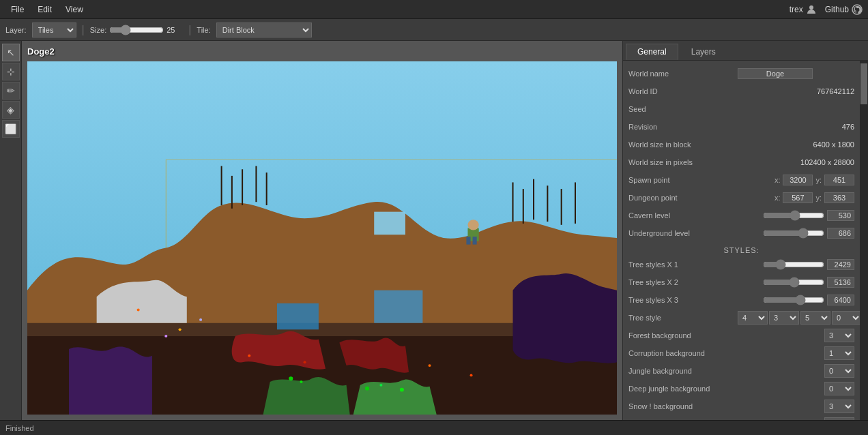 The width and height of the screenshot is (868, 435). Describe the element at coordinates (98, 30) in the screenshot. I see `size-label: Size:` at that location.